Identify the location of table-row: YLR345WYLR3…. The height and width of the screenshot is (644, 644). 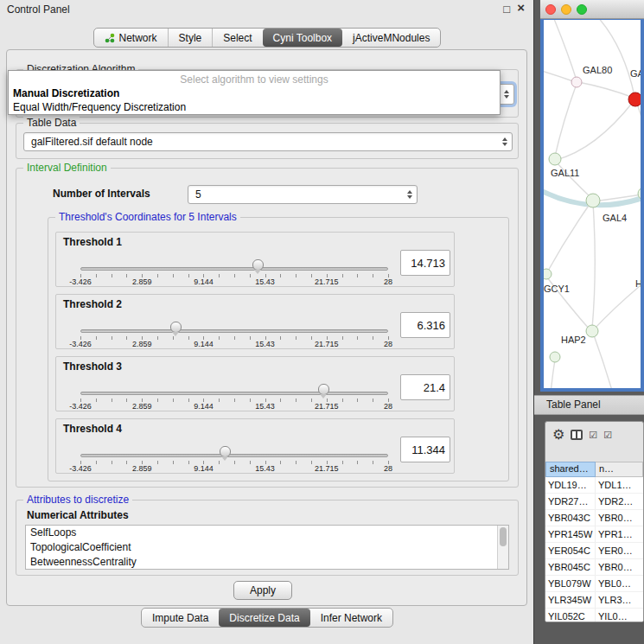
(595, 600).